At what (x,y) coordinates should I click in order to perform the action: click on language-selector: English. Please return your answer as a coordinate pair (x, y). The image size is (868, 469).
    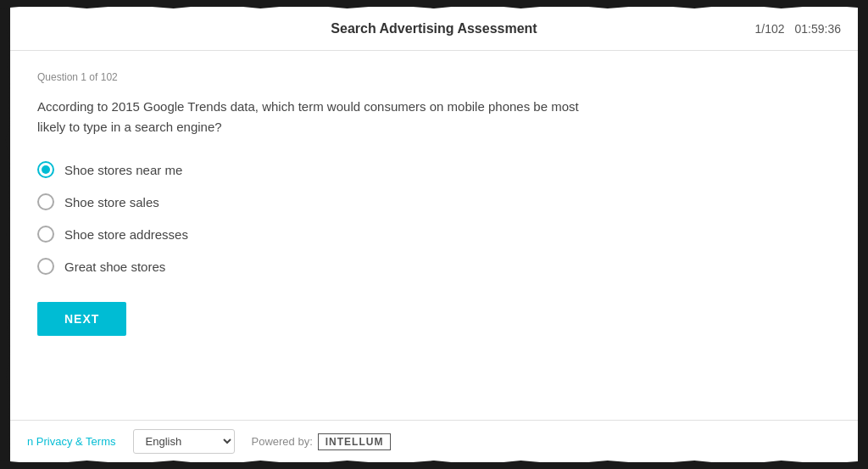
    Looking at the image, I should click on (184, 441).